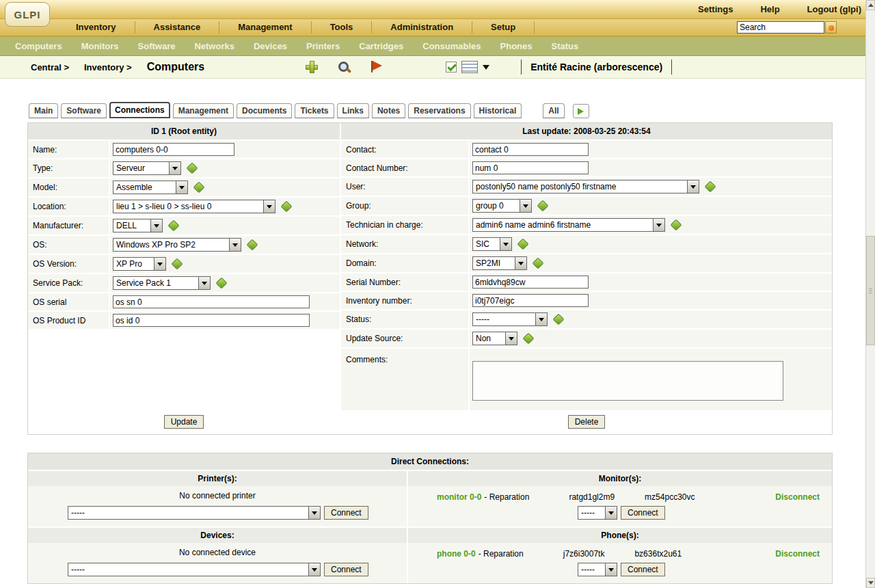 The image size is (875, 588). I want to click on add-os-version-icon, so click(178, 264).